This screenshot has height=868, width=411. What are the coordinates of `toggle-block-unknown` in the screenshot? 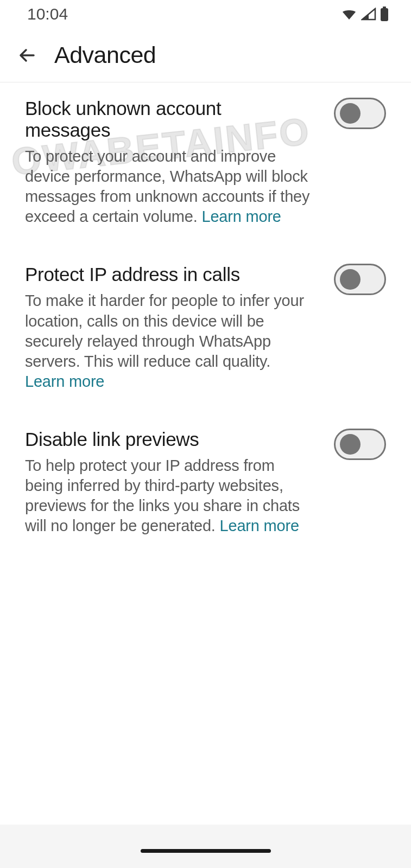 It's located at (360, 113).